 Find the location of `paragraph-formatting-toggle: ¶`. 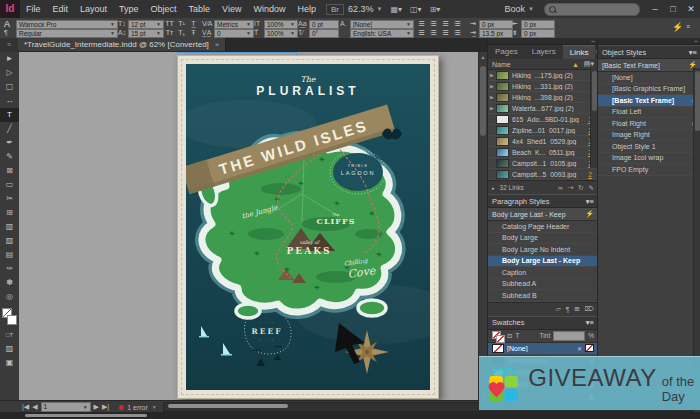

paragraph-formatting-toggle: ¶ is located at coordinates (6, 33).